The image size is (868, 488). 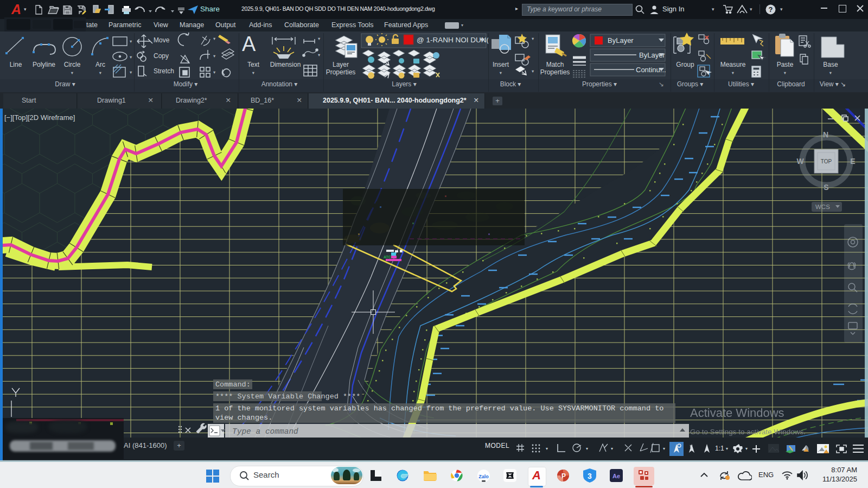 What do you see at coordinates (265, 432) in the screenshot?
I see `svg-text: Type a command` at bounding box center [265, 432].